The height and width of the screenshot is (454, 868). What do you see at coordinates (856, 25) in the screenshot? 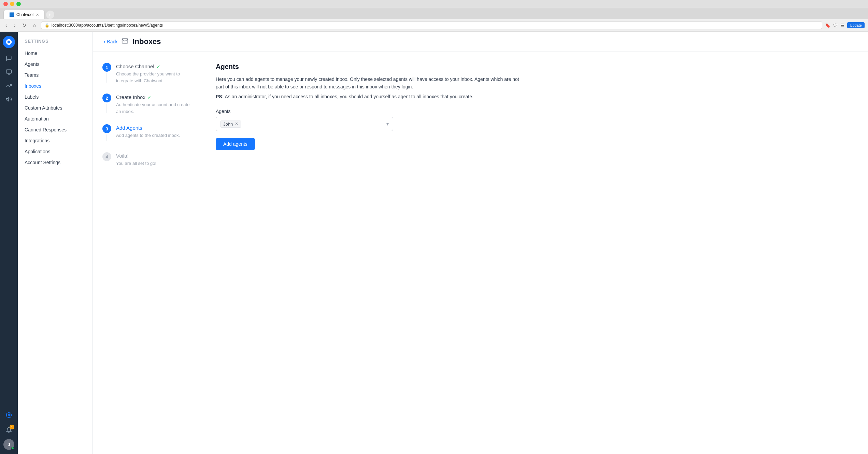
I see `update-button: Update` at bounding box center [856, 25].